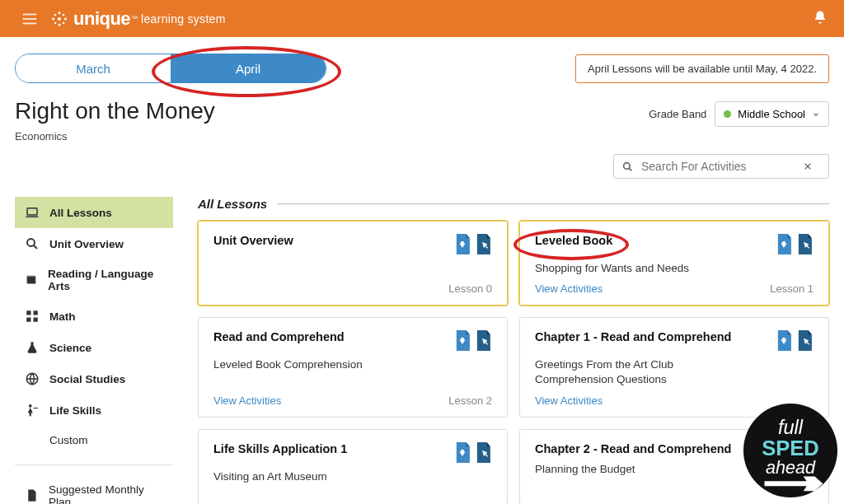 Image resolution: width=844 pixels, height=504 pixels. Describe the element at coordinates (248, 68) in the screenshot. I see `tab-april: April` at that location.